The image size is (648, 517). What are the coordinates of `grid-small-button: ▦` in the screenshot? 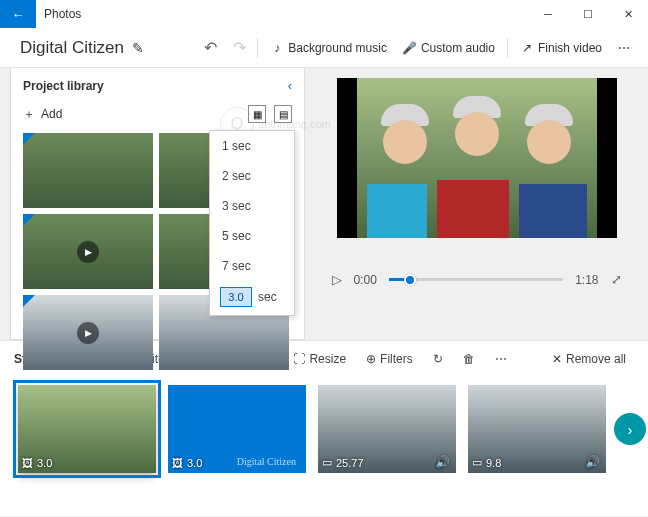 It's located at (257, 114).